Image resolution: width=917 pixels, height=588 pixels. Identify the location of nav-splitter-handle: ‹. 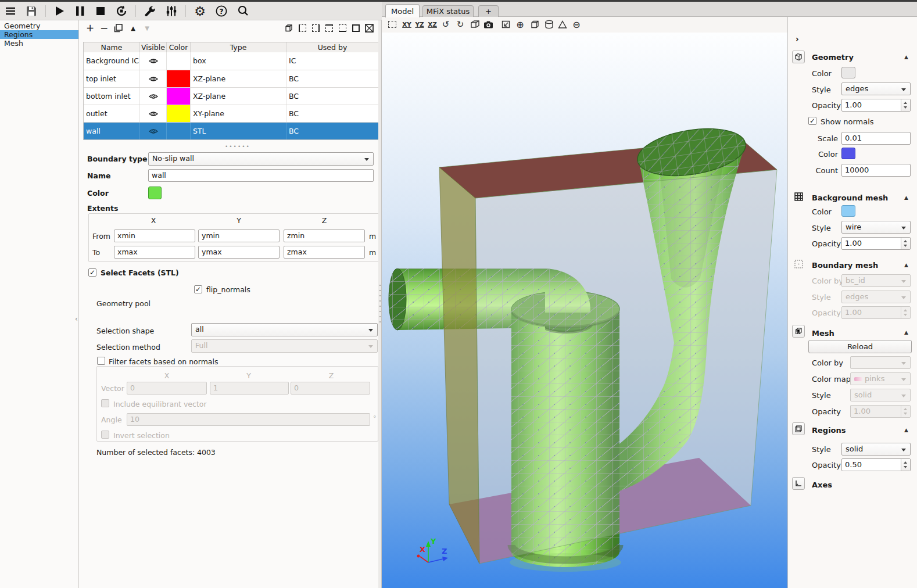
(77, 319).